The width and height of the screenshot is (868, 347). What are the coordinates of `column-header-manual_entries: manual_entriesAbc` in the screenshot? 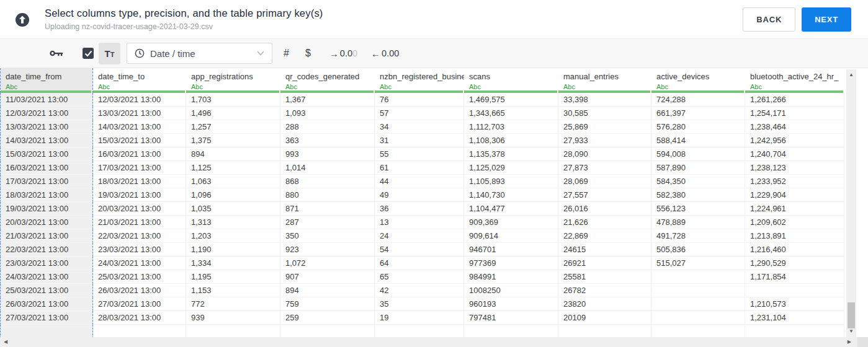 It's located at (605, 81).